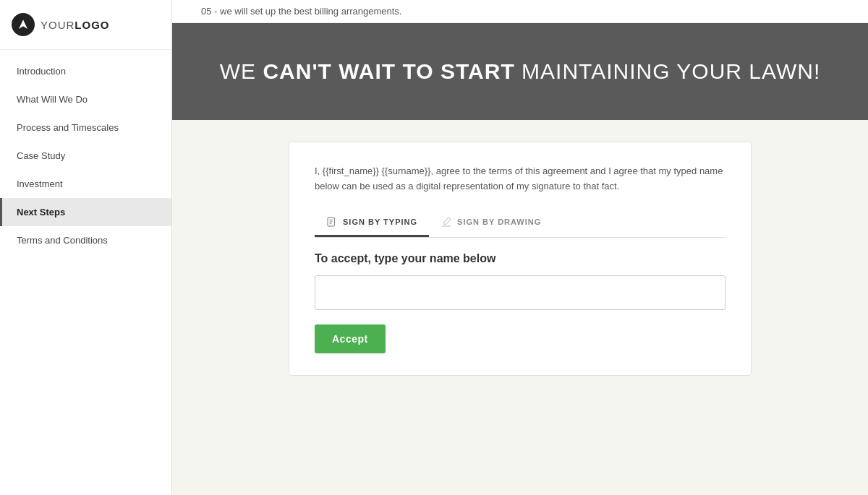 The image size is (868, 495). Describe the element at coordinates (520, 179) in the screenshot. I see `agreement-text: I, {{first_name}} {{surname}}, agree to …` at that location.